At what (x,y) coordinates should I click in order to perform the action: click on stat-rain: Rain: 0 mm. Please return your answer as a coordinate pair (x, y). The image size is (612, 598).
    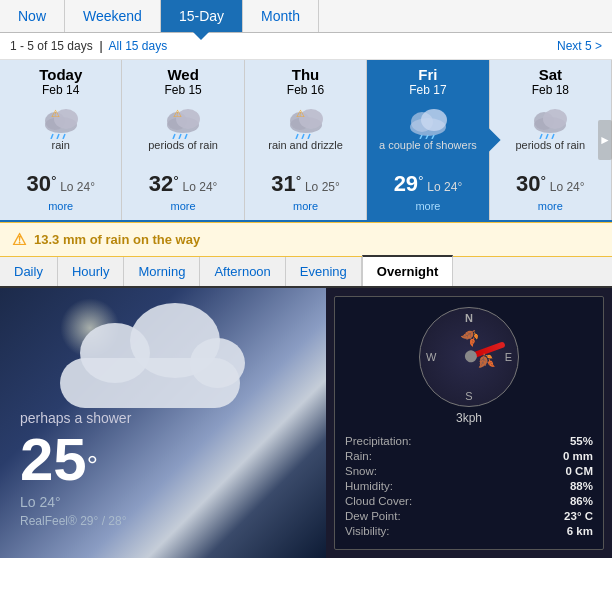
    Looking at the image, I should click on (469, 456).